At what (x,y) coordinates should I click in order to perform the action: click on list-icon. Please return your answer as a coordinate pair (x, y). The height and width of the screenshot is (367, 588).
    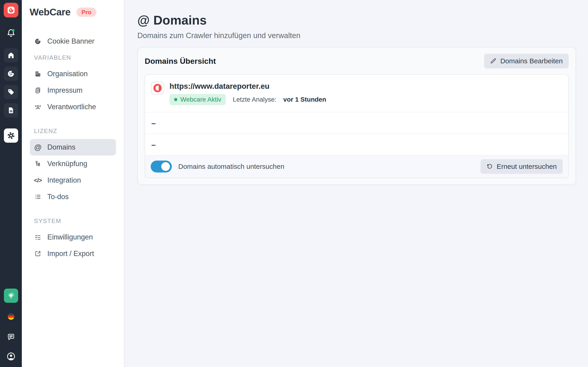
    Looking at the image, I should click on (38, 197).